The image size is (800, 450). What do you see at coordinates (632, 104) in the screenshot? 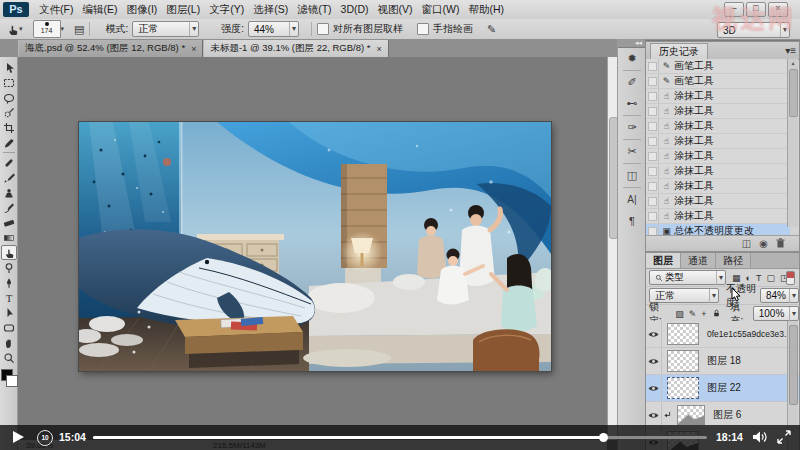
I see `properties-panel-icon: ⊷` at bounding box center [632, 104].